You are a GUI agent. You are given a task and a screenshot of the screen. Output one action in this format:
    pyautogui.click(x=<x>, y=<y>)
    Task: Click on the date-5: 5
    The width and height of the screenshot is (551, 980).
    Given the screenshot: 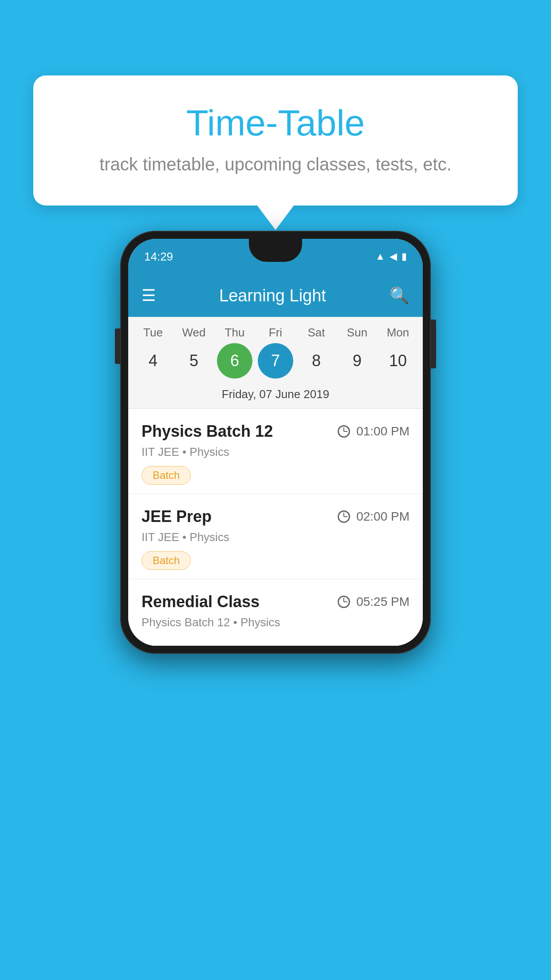 What is the action you would take?
    pyautogui.click(x=194, y=361)
    